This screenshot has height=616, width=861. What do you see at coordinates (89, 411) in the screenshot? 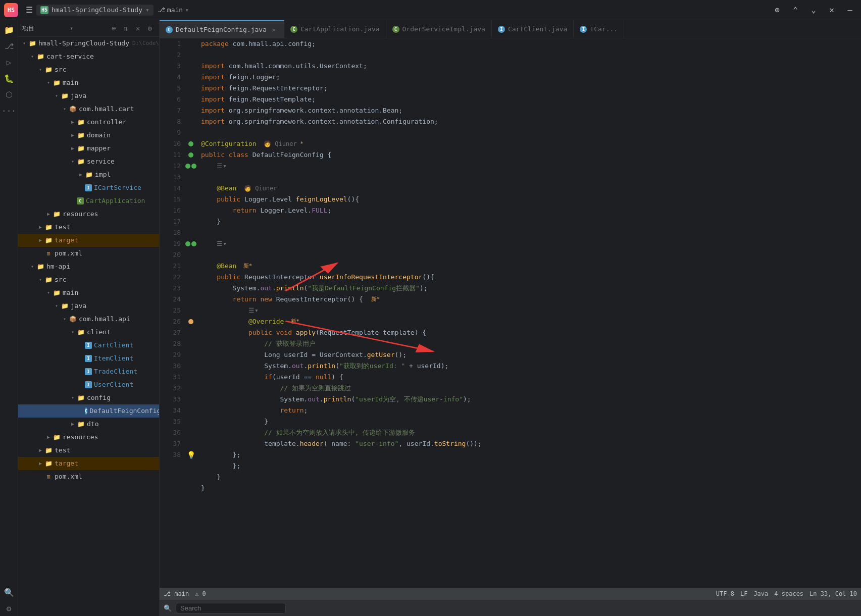
I see `tree-item-defaultfeignconfig: ▶ C DefaultFeignConfig` at bounding box center [89, 411].